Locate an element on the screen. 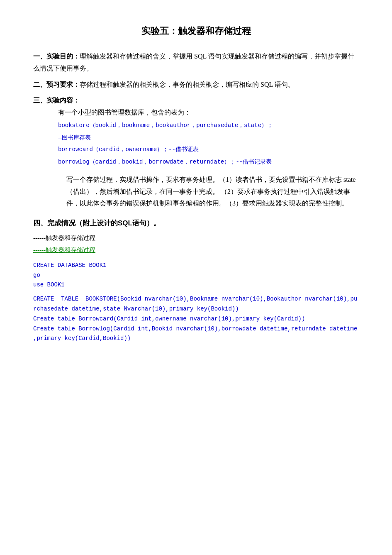 This screenshot has width=392, height=555. section-2-content: 存储过程和触发器的相关概念，事务的相关概念，编写相应的 SQL 语句。 is located at coordinates (187, 85).